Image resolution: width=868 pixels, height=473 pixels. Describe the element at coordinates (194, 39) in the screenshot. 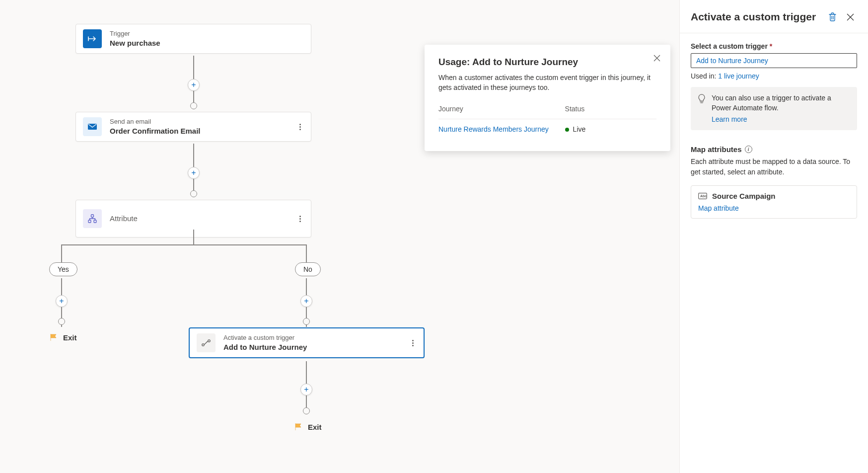

I see `trigger-node: Trigger New purchase` at that location.